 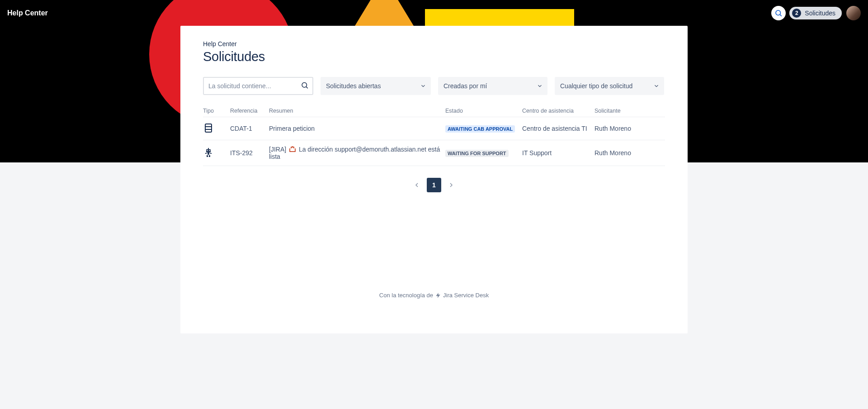 I want to click on footer-product: Jira Service Desk, so click(x=466, y=295).